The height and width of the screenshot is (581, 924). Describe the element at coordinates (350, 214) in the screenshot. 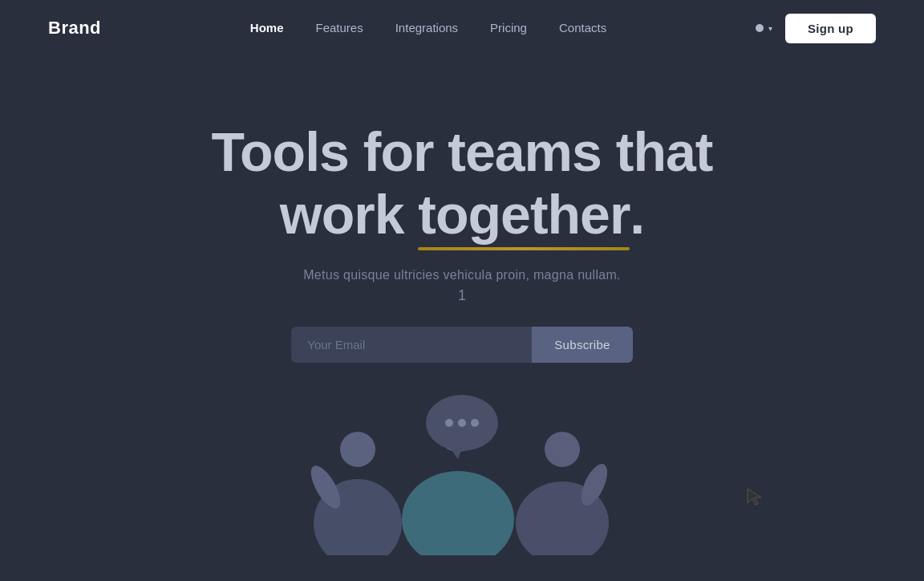

I see `hero-title-plain: work` at that location.